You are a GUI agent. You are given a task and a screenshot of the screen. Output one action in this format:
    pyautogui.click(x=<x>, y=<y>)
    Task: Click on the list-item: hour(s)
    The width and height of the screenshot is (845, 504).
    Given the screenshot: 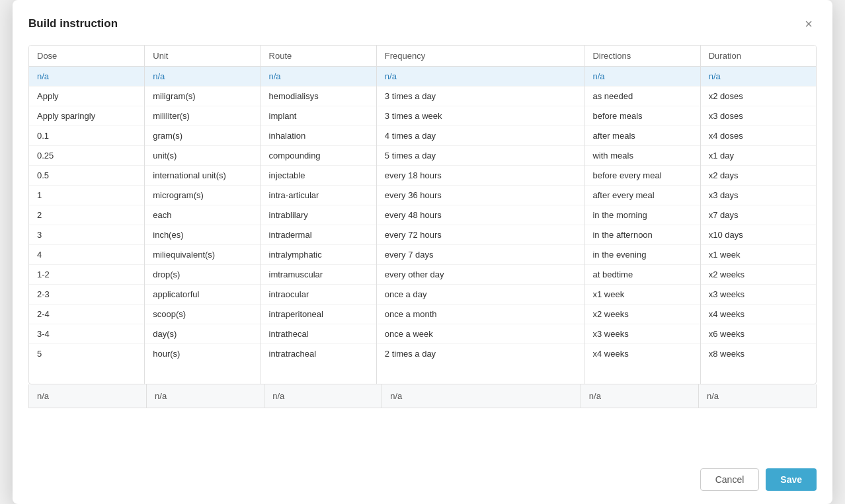 What is the action you would take?
    pyautogui.click(x=202, y=354)
    